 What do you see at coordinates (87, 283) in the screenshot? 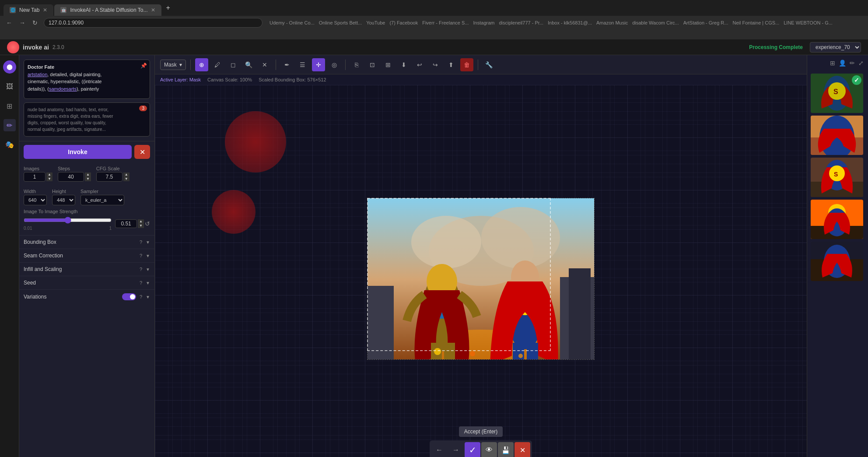
I see `seed-header: Seed ? ▼` at bounding box center [87, 283].